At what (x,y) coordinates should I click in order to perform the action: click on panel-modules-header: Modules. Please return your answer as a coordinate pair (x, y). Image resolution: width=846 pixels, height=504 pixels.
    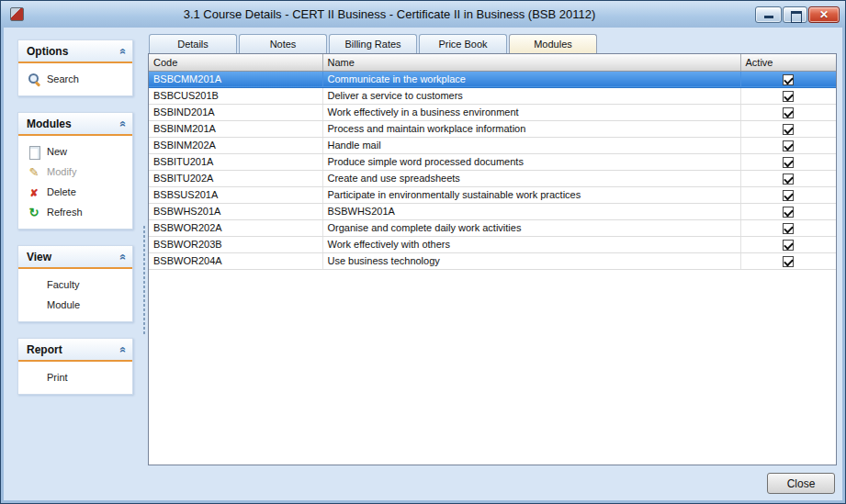
    Looking at the image, I should click on (75, 125).